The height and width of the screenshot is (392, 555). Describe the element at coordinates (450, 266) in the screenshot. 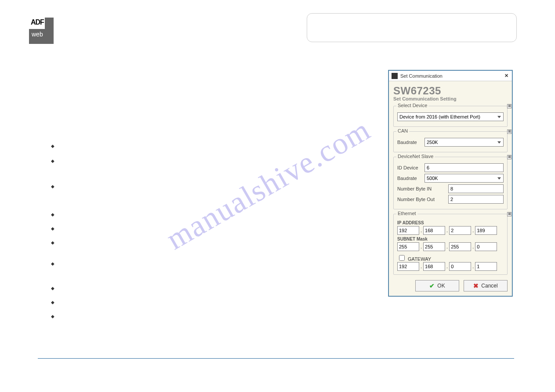

I see `gateway-row: . . .` at that location.